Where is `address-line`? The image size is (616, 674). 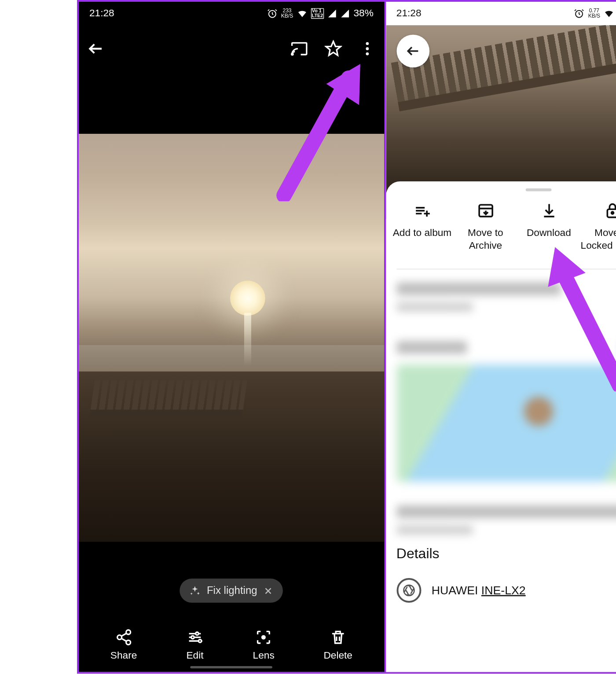
address-line is located at coordinates (506, 512).